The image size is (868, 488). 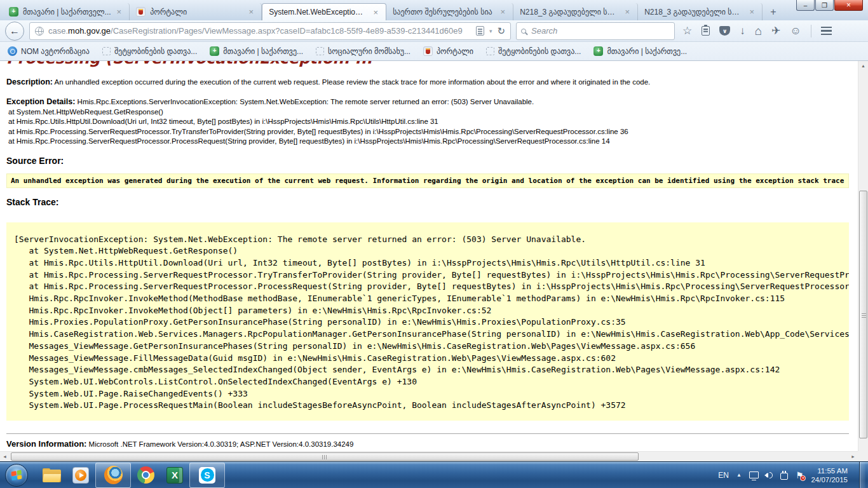 I want to click on exception-details-line: Exception Details: Hmis.Rpc.Exceptions.S…, so click(x=432, y=102).